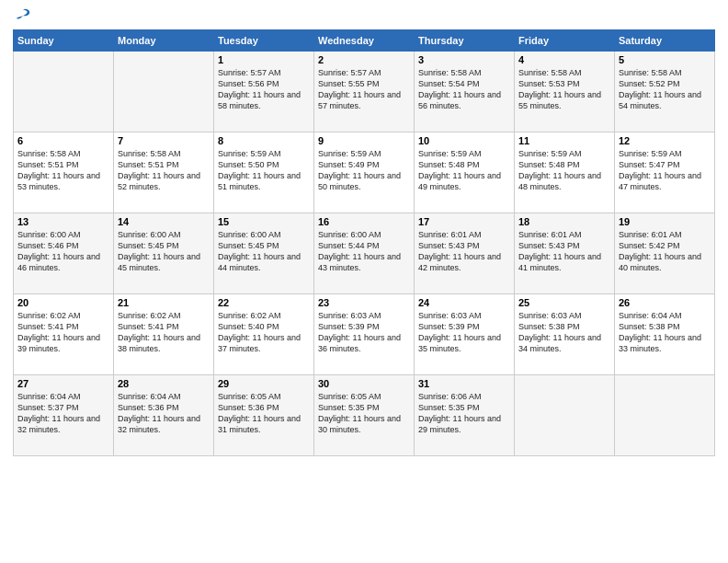 Image resolution: width=728 pixels, height=563 pixels. I want to click on day-number: 13, so click(63, 222).